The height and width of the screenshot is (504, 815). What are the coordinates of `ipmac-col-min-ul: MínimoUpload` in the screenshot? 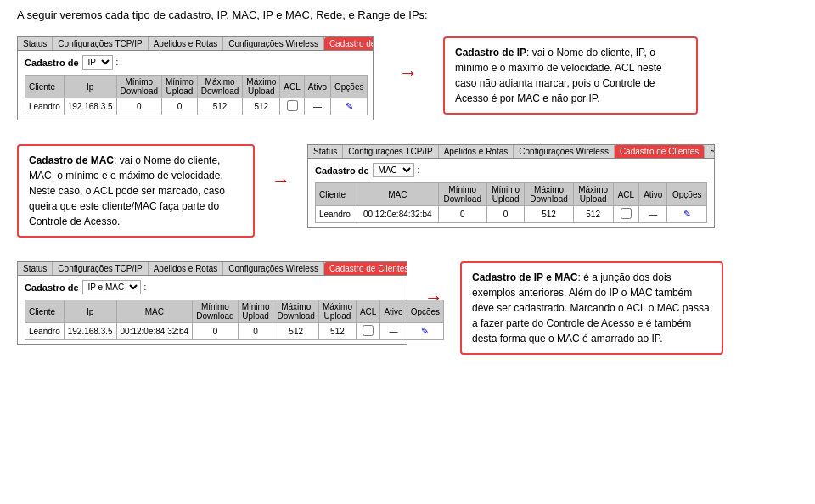 It's located at (256, 312).